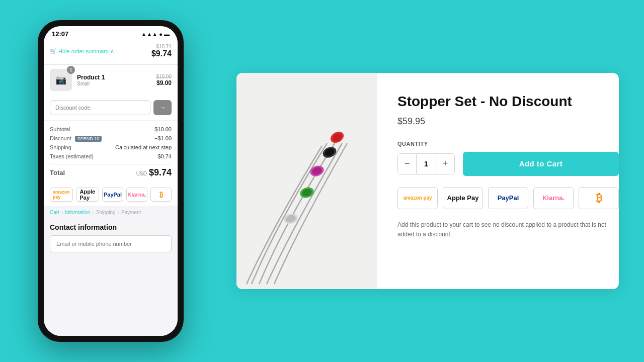 This screenshot has width=644, height=362. What do you see at coordinates (142, 174) in the screenshot?
I see `total-currency: USD` at bounding box center [142, 174].